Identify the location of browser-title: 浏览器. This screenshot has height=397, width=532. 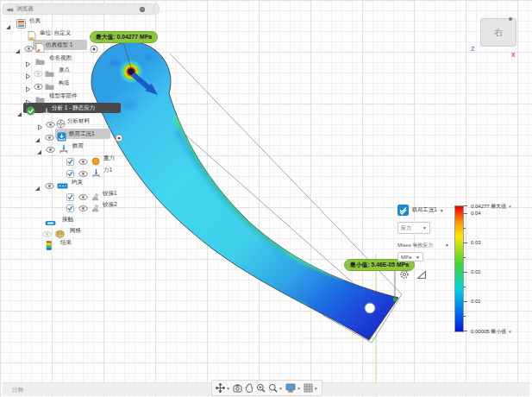
(25, 9).